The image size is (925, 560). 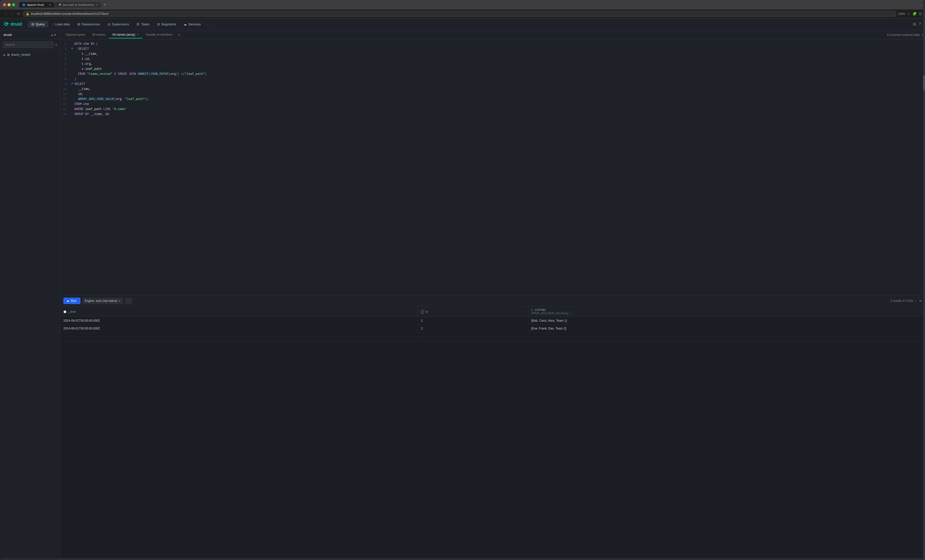 I want to click on tab-all-names: All names, so click(x=99, y=35).